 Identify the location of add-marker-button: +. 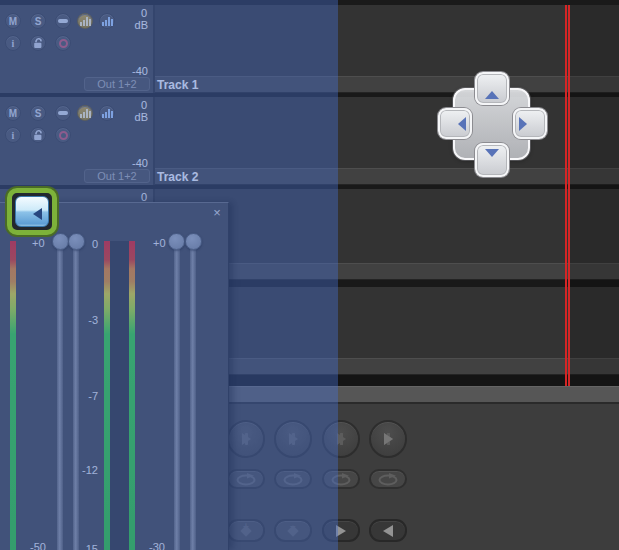
(246, 530).